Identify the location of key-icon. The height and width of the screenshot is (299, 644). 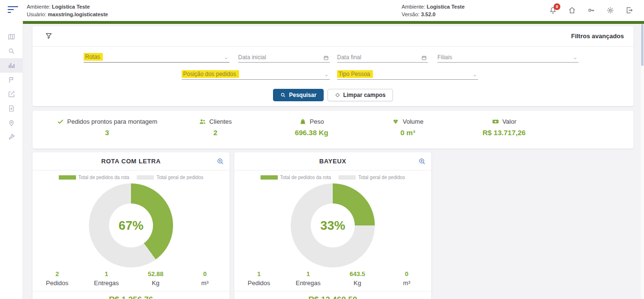
(591, 11).